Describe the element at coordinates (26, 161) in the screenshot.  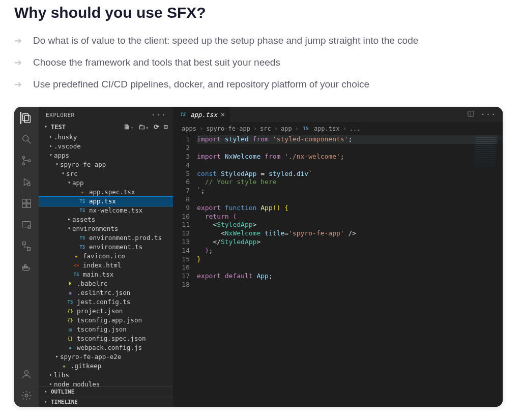
I see `source-control-icon` at that location.